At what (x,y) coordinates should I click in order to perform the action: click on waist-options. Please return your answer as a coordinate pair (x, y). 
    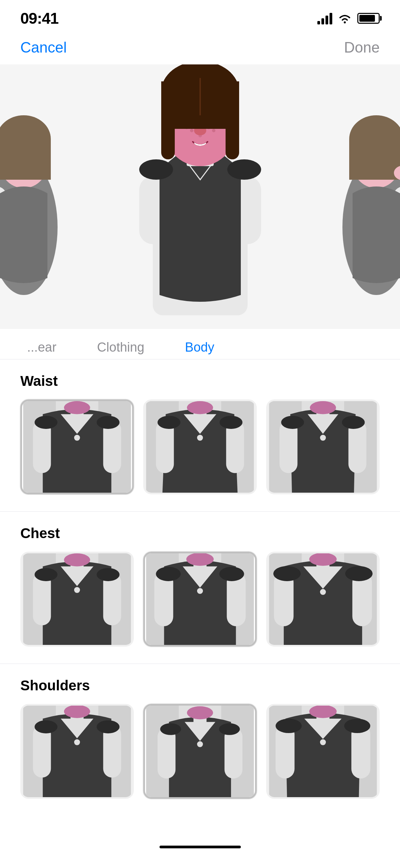
    Looking at the image, I should click on (200, 447).